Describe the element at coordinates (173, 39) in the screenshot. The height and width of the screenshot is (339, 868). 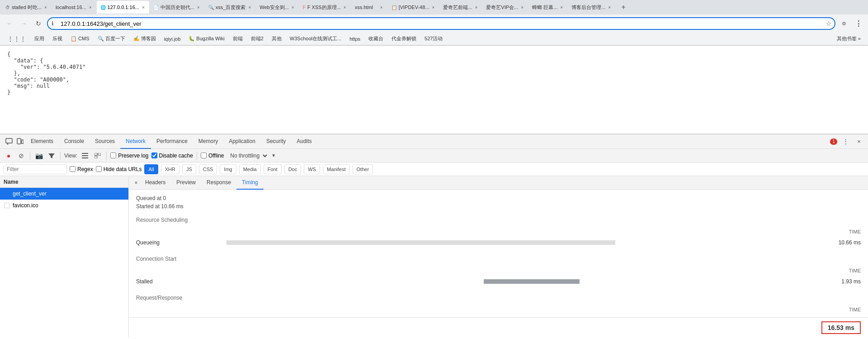
I see `bookmark-6: iqiyi.job` at that location.